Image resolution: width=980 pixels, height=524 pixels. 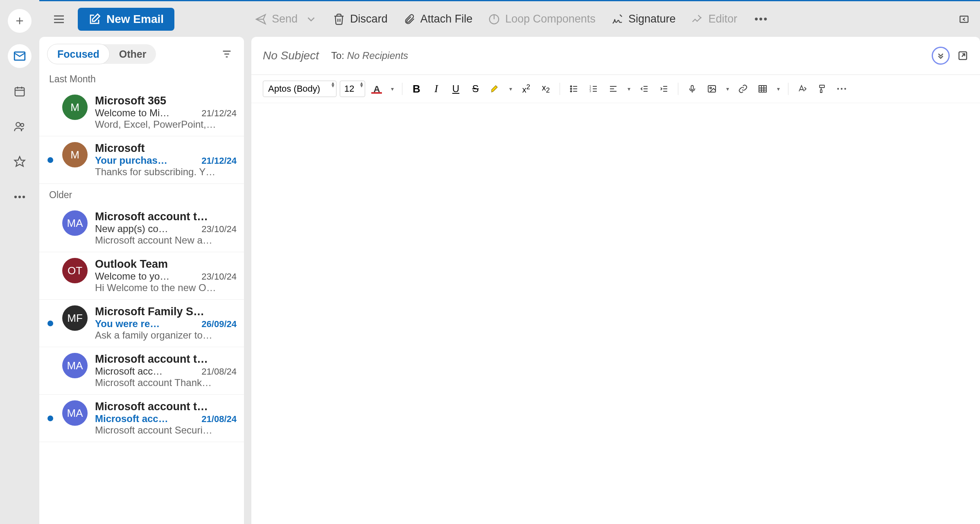 What do you see at coordinates (20, 126) in the screenshot?
I see `people-nav-button` at bounding box center [20, 126].